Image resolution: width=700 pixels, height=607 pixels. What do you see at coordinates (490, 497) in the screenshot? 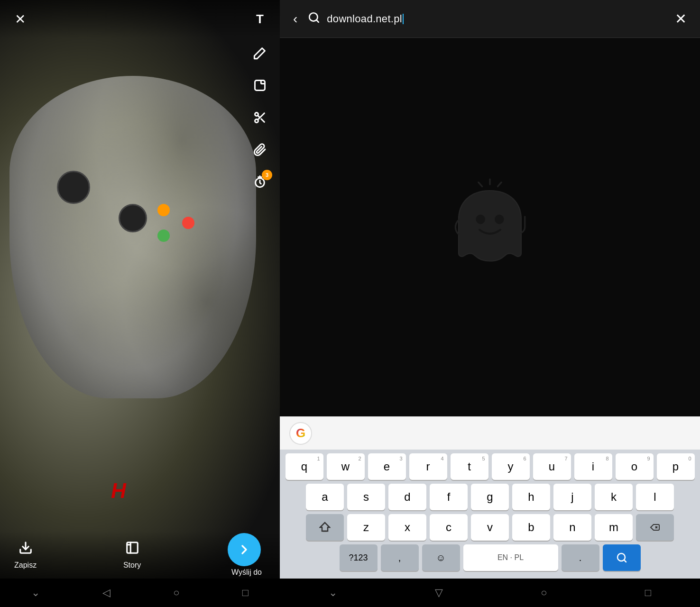
I see `key-g: g` at bounding box center [490, 497].